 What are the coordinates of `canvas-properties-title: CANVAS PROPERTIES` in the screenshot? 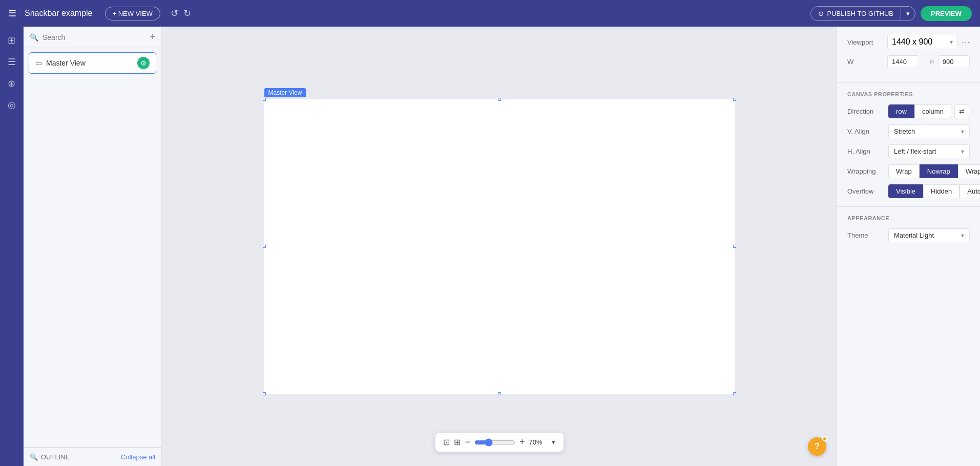 It's located at (909, 94).